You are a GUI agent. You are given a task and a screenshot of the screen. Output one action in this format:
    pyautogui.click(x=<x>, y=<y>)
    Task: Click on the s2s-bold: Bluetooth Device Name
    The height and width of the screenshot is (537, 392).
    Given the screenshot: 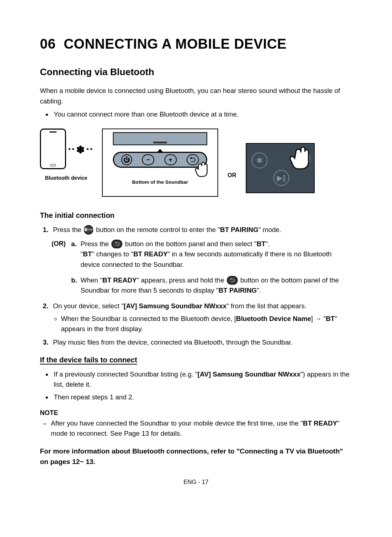 What is the action you would take?
    pyautogui.click(x=274, y=319)
    